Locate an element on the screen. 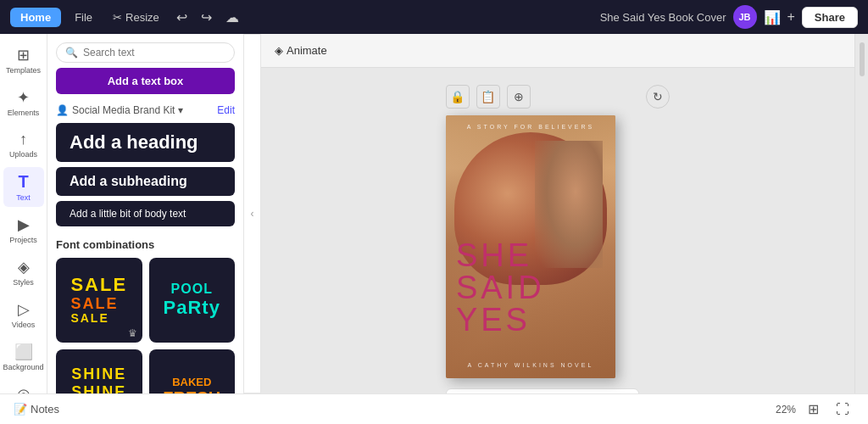 The image size is (868, 424). font-combo-grid: SALE SALE SALE ♛ POOL PaRty SHINE SHINE … is located at coordinates (146, 326).